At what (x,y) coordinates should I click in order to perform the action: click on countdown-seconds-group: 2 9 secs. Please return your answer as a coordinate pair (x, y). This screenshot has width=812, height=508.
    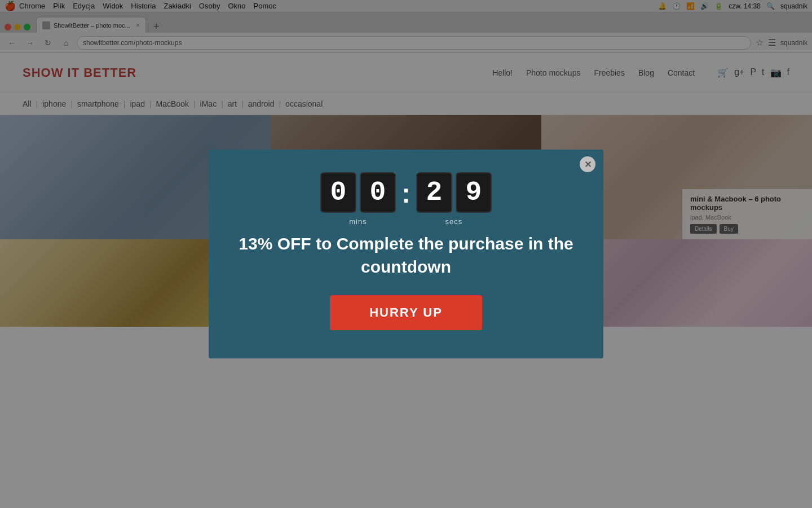
    Looking at the image, I should click on (454, 199).